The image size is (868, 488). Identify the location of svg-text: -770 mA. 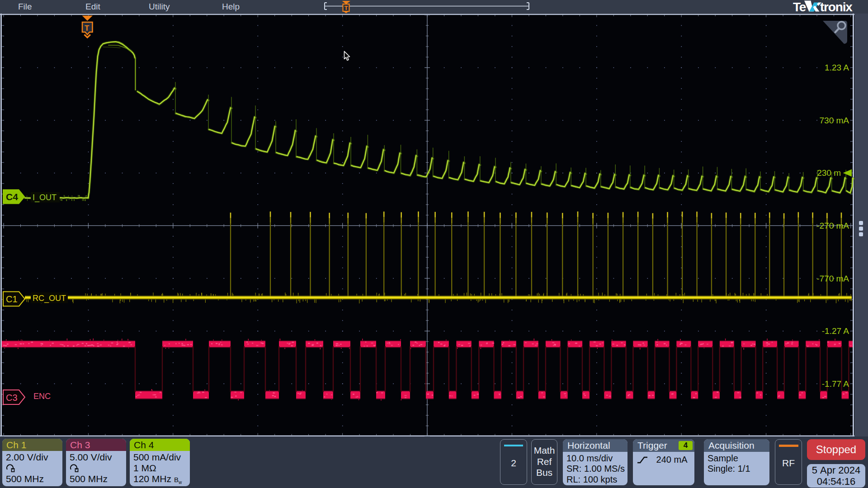
(833, 278).